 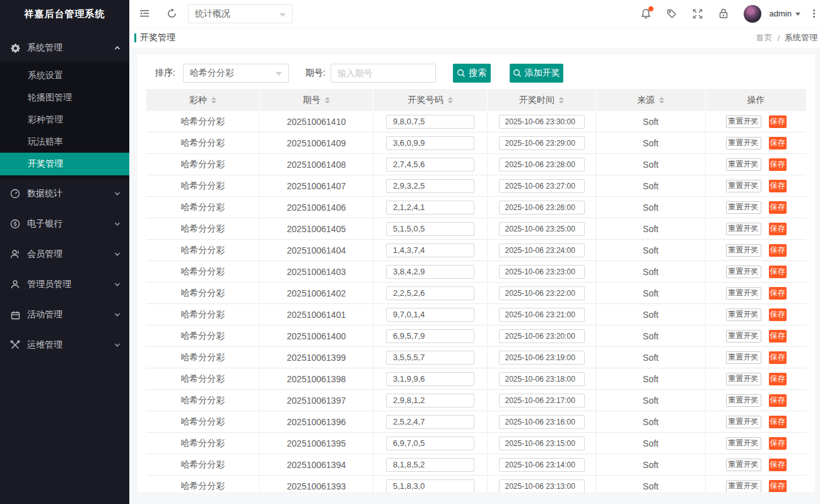 I want to click on lock-icon, so click(x=723, y=14).